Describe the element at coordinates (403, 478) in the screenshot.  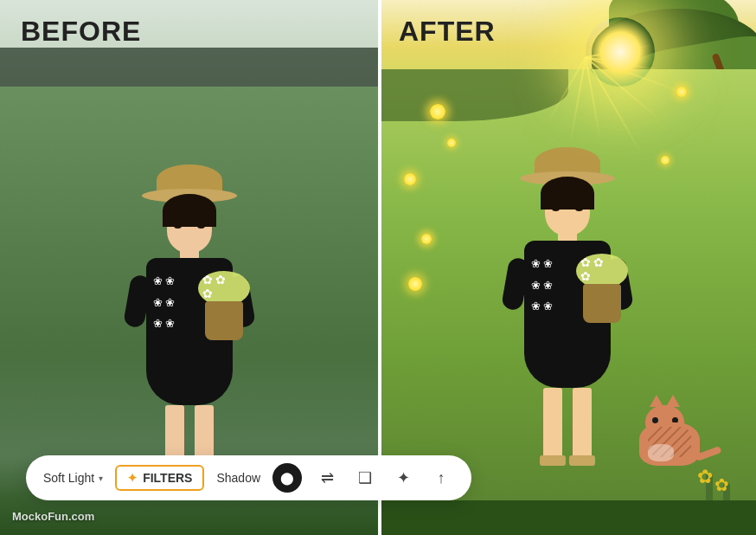
I see `magic-wand-icon: ✦` at that location.